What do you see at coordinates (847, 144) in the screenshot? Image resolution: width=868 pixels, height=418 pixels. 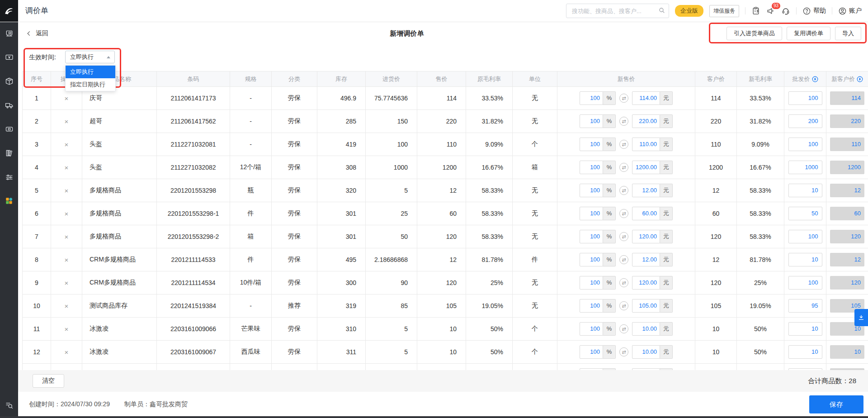 I see `new-customer-price-input: 110` at bounding box center [847, 144].